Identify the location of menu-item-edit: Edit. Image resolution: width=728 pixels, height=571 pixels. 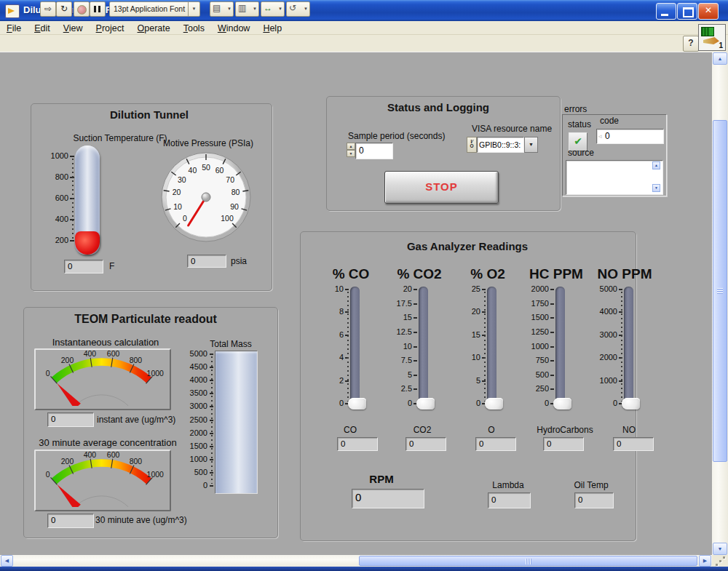
(42, 28).